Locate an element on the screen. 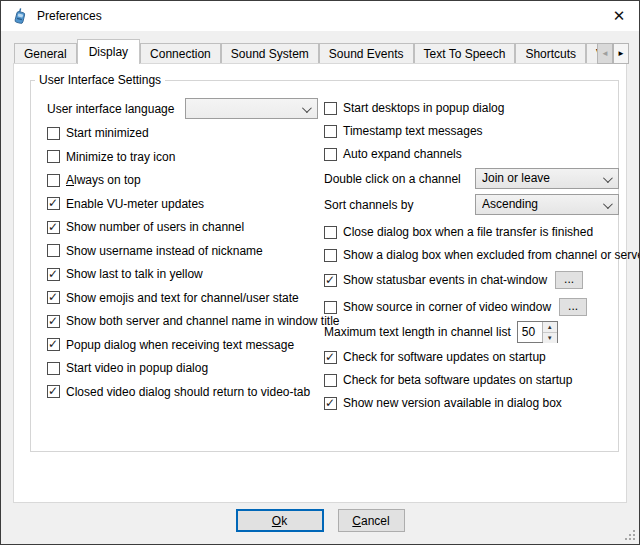  checkbox-row: Close dialog box when a file transfer is… is located at coordinates (458, 232).